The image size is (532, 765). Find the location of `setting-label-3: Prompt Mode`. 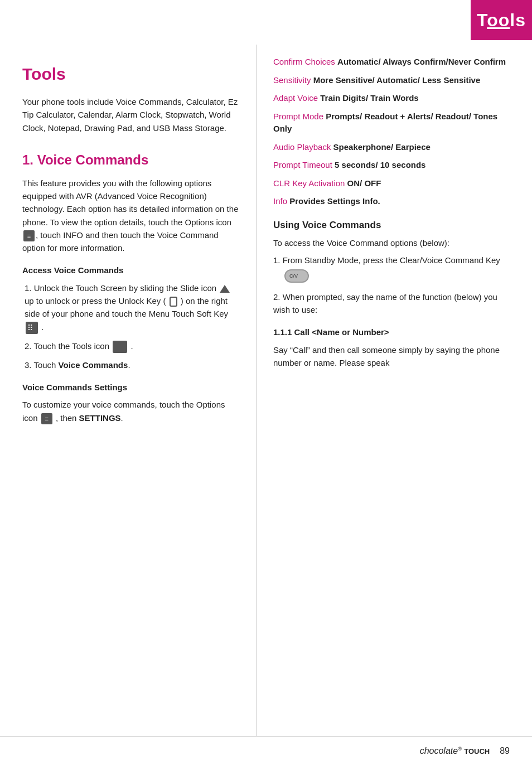

setting-label-3: Prompt Mode is located at coordinates (298, 116).